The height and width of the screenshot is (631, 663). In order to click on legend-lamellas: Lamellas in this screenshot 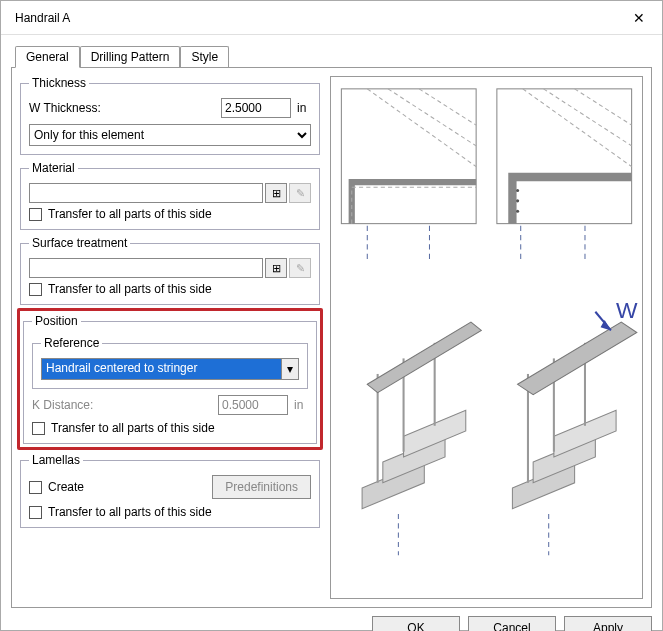, I will do `click(56, 460)`.